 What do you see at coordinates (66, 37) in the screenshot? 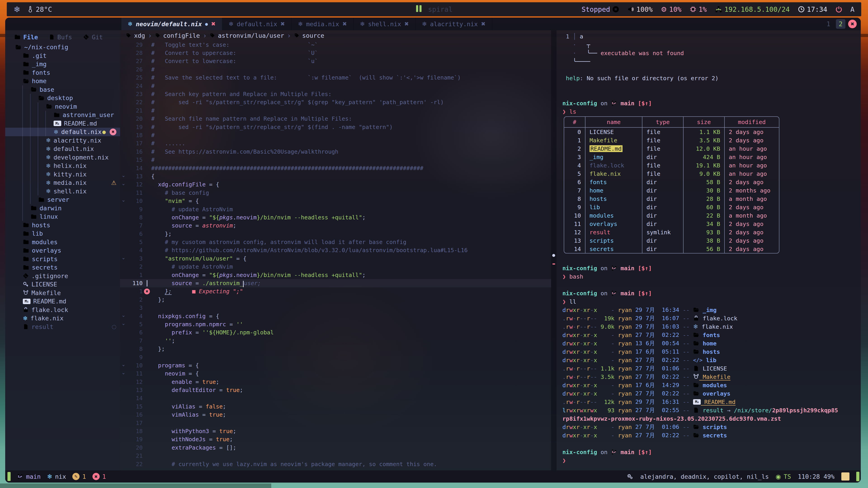
I see `explorer-tab-bufs: Bufs` at bounding box center [66, 37].